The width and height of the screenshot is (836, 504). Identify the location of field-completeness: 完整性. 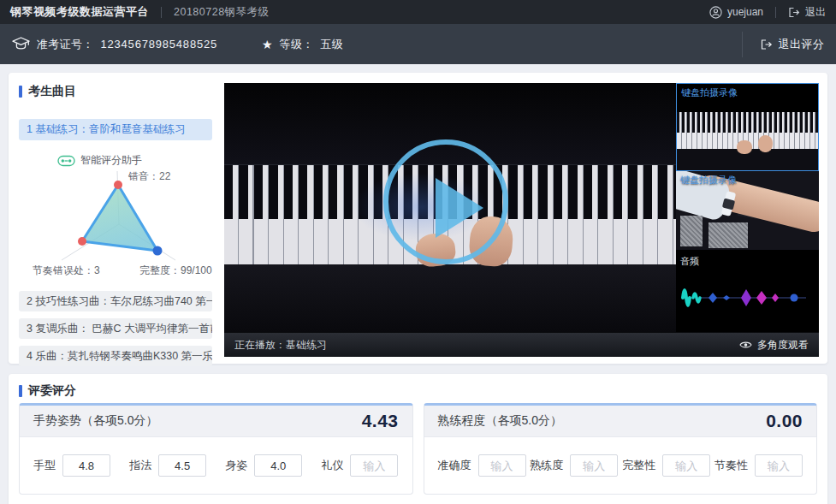
(666, 465).